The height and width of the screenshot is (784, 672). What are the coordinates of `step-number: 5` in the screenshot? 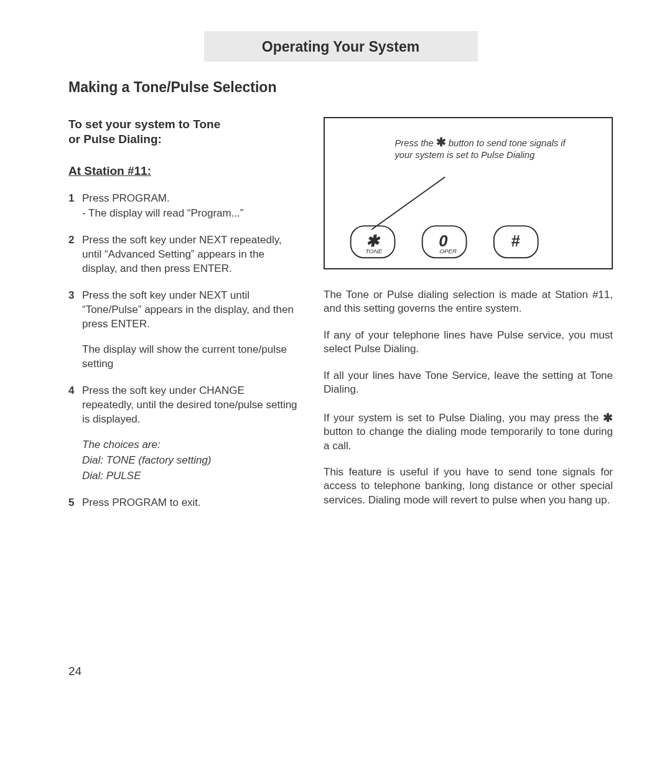 It's located at (75, 504).